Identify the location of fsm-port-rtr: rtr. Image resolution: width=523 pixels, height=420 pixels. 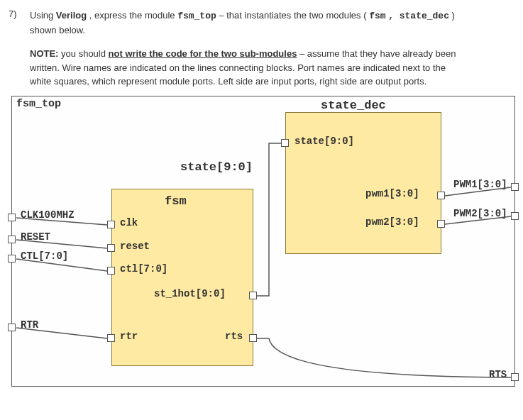
(129, 336).